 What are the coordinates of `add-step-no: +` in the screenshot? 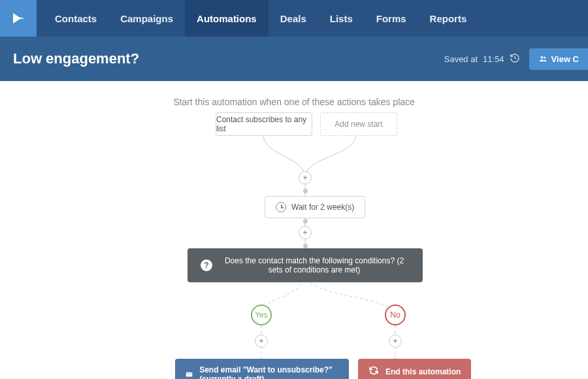 It's located at (395, 341).